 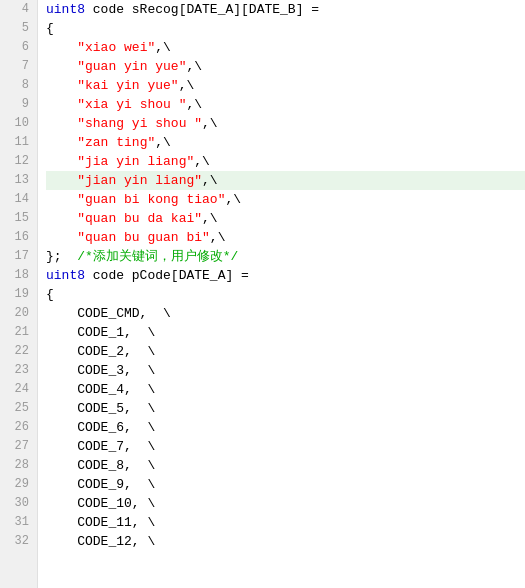 What do you see at coordinates (18, 408) in the screenshot?
I see `line-number-25: 25` at bounding box center [18, 408].